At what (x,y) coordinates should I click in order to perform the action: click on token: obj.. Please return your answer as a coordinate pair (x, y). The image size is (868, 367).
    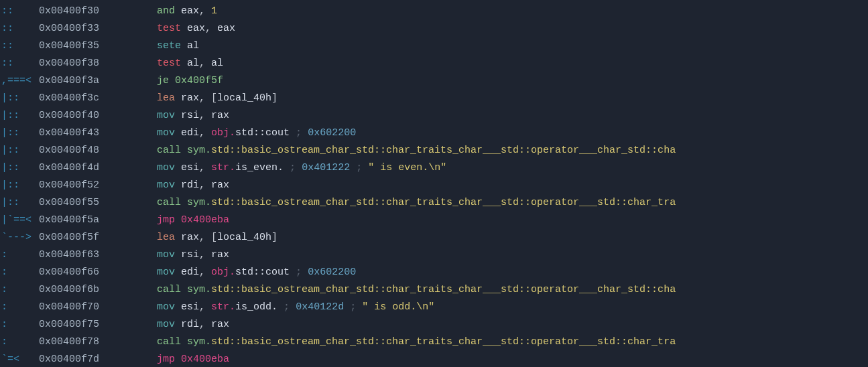
    Looking at the image, I should click on (223, 272).